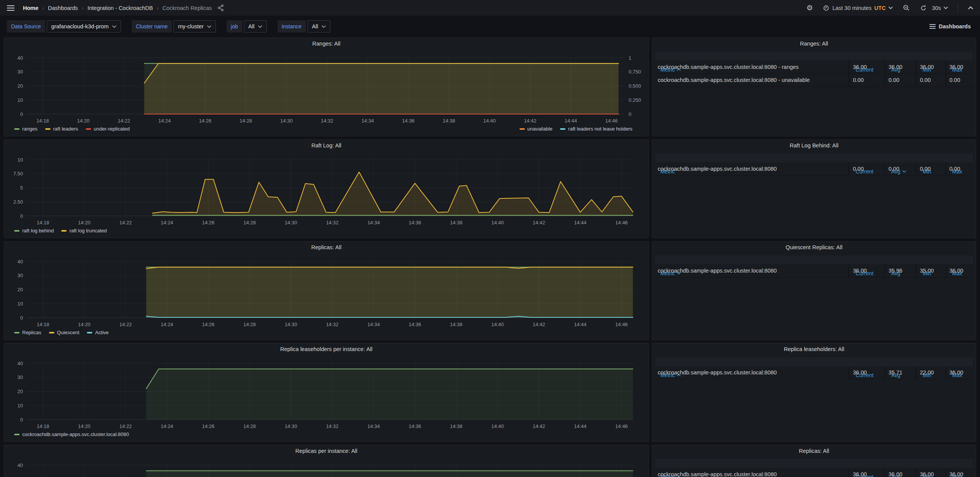  What do you see at coordinates (814, 349) in the screenshot?
I see `panel-title: Replica leaseholders: All` at bounding box center [814, 349].